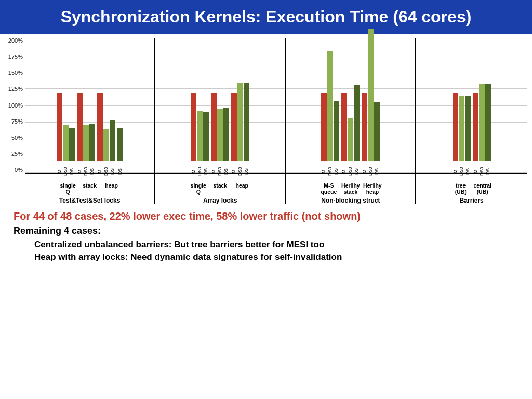 The height and width of the screenshot is (399, 532). Describe the element at coordinates (266, 17) in the screenshot. I see `page-title: Synchronization Kernels: Execution Time …` at that location.